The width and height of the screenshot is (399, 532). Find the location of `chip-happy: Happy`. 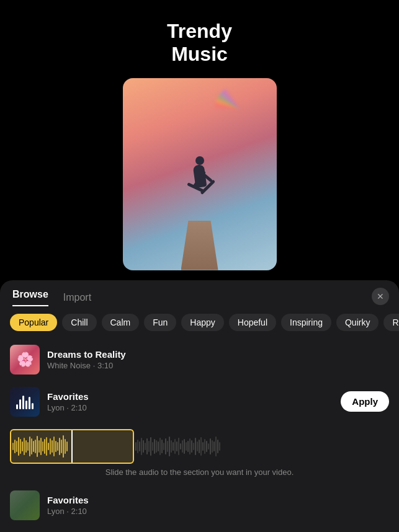

chip-happy: Happy is located at coordinates (202, 322).